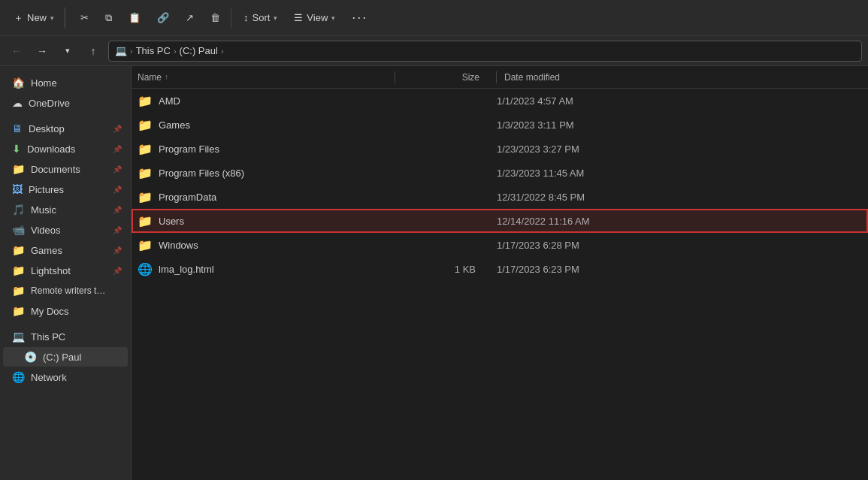 The height and width of the screenshot is (480, 868). I want to click on view-button: ☰ View ▾, so click(314, 18).